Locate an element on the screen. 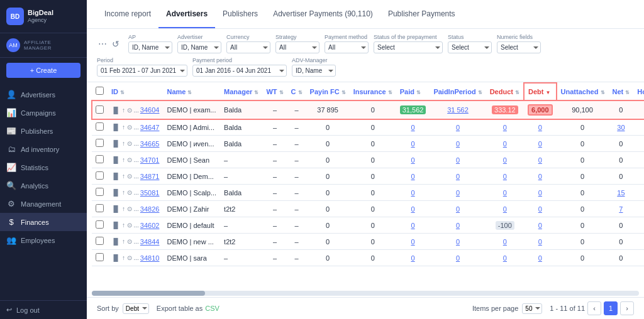 Image resolution: width=644 pixels, height=319 pixels. sidebar-item-statistics: 📈 Statistics is located at coordinates (43, 167).